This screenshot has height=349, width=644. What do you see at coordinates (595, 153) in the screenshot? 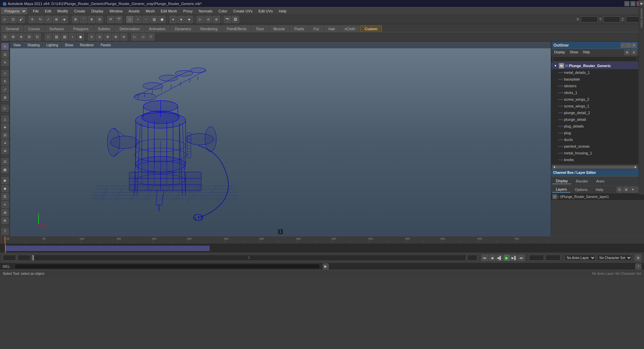
I see `outliner-item-12: —○ metal_housing_1` at bounding box center [595, 153].